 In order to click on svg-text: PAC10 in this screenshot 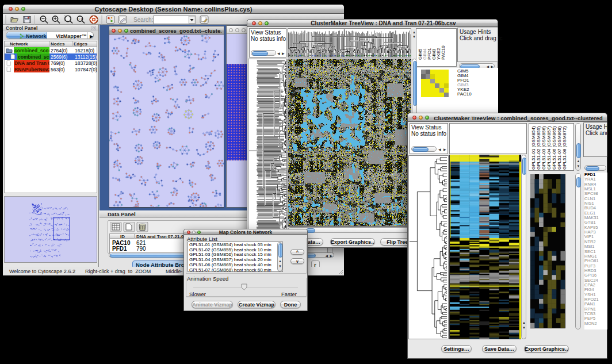, I will do `click(443, 53)`.